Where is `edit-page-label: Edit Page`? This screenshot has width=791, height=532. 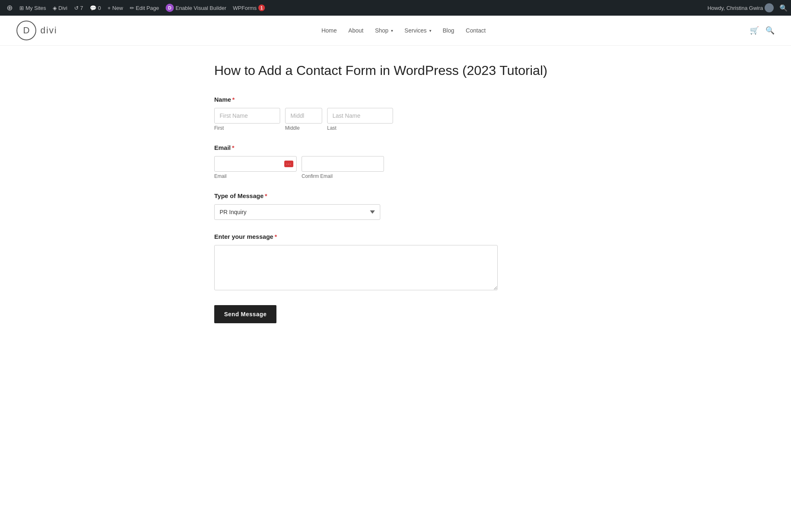 edit-page-label: Edit Page is located at coordinates (147, 8).